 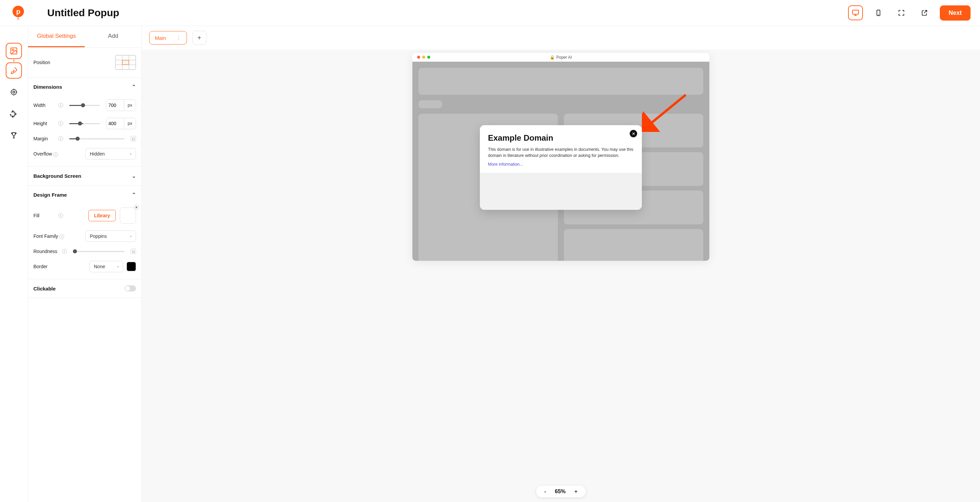 I want to click on height-label: Height, so click(x=43, y=124).